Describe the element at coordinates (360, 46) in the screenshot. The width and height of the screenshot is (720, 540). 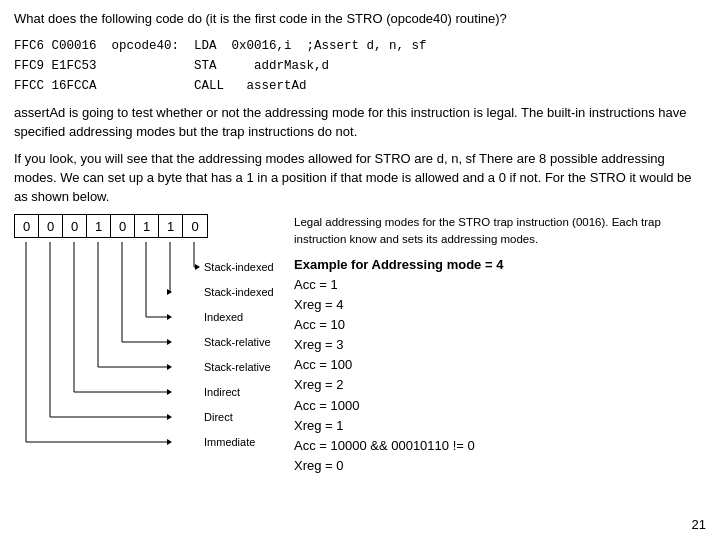
I see `code-line-1: FFC6 C00016 opcode40: LDA 0x0016,i ;Asse…` at that location.